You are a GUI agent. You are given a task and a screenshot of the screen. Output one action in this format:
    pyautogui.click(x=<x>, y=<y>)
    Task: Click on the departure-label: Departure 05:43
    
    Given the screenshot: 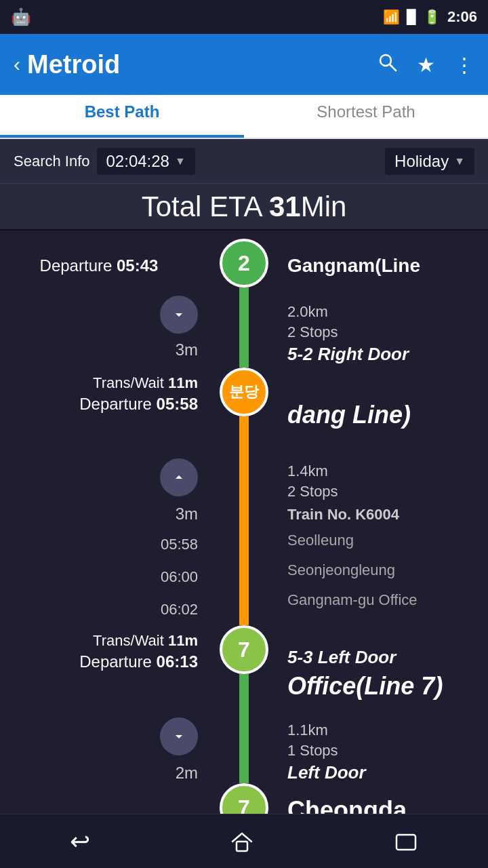 What is the action you would take?
    pyautogui.click(x=99, y=266)
    